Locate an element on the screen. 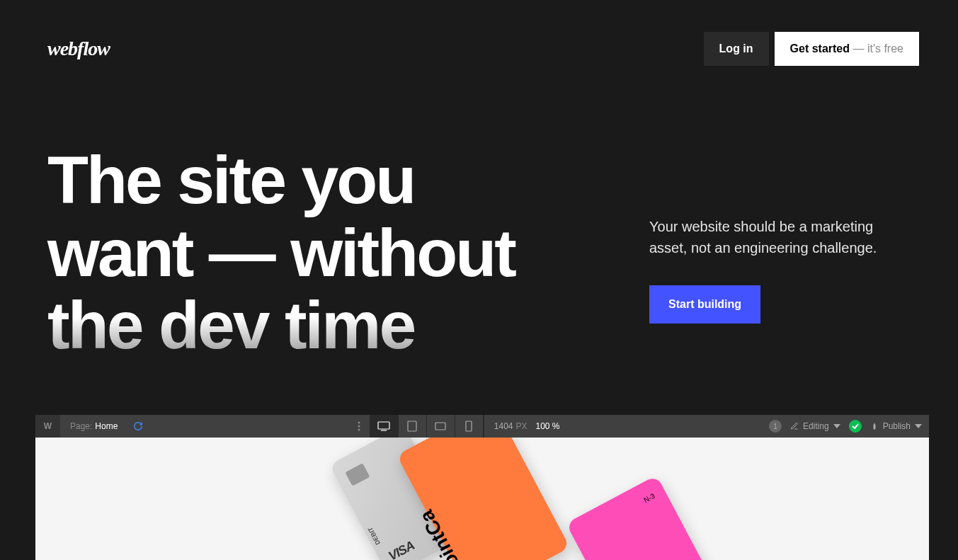  page-name: Home is located at coordinates (106, 426).